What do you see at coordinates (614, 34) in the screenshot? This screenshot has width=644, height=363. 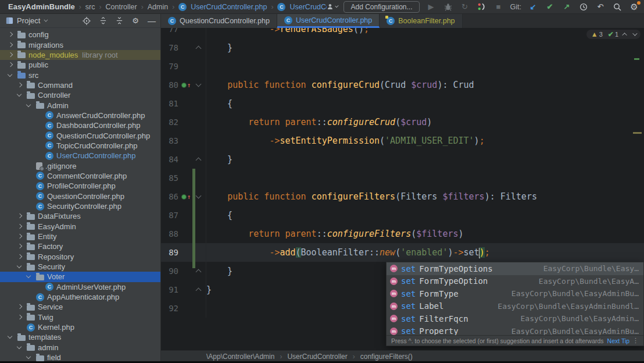 I see `inspection-widget: ▲3 ✔1` at bounding box center [614, 34].